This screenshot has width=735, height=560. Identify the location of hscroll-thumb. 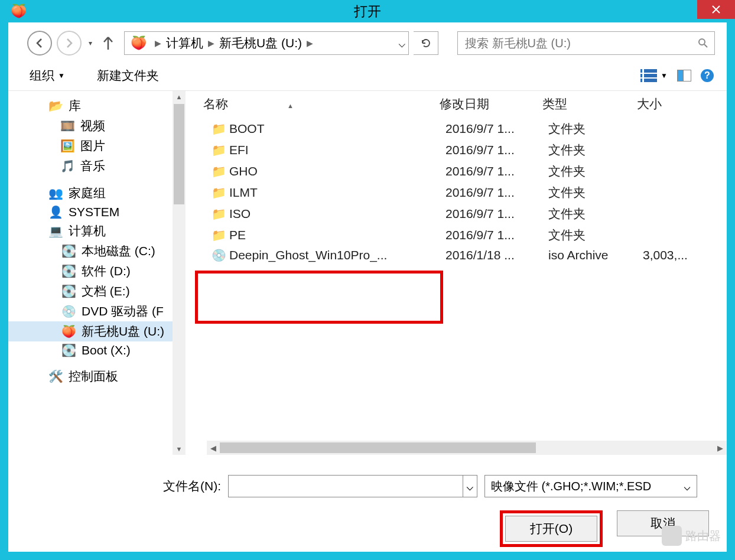
(378, 448).